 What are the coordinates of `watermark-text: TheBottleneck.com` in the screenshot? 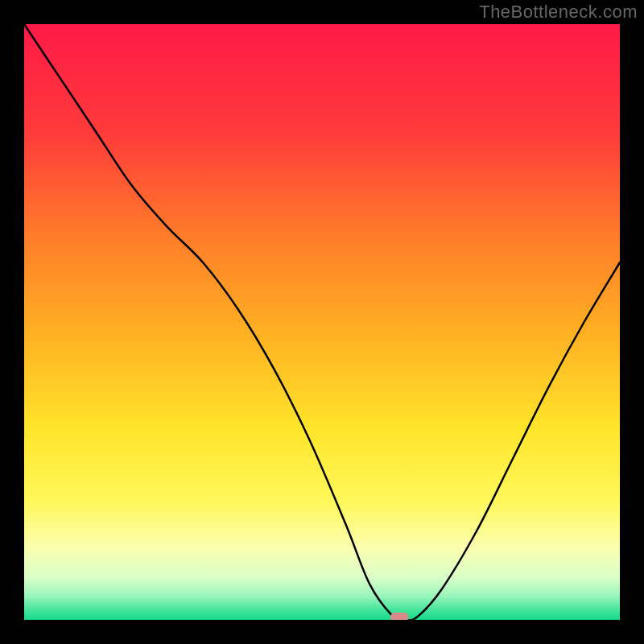 It's located at (559, 12).